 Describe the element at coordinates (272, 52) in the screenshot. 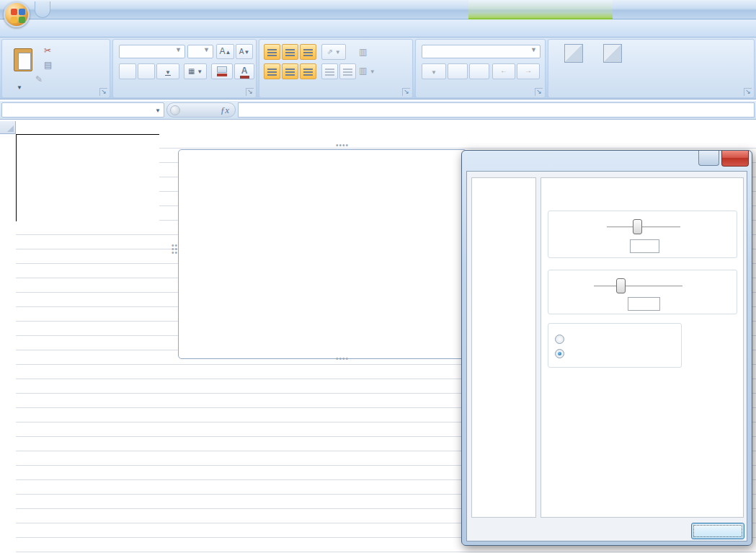

I see `top-align-button` at that location.